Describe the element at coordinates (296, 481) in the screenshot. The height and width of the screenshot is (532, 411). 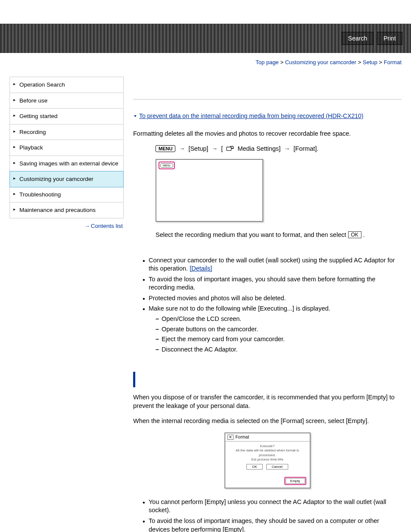
I see `empty-button-highlight: Empty` at that location.